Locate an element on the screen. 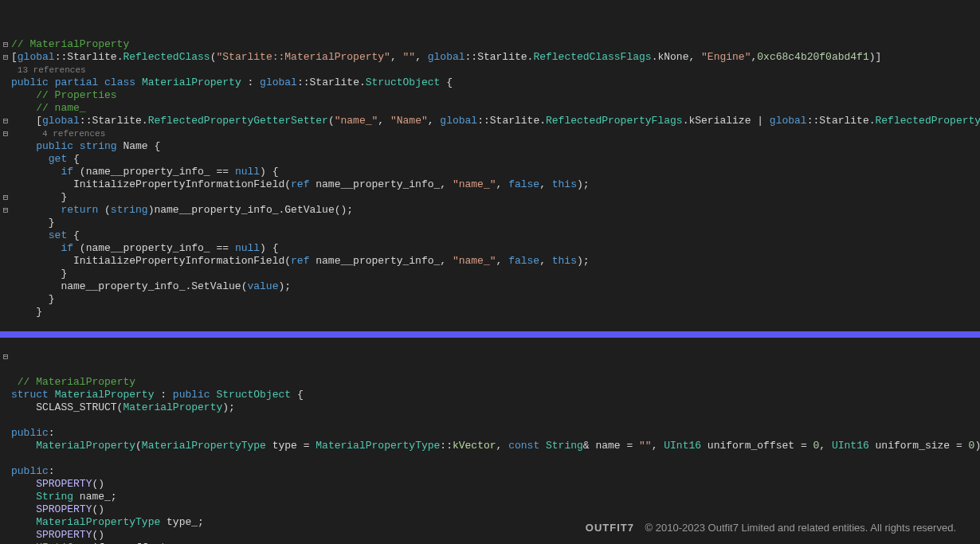  code-line: public string Name { is located at coordinates (496, 147).